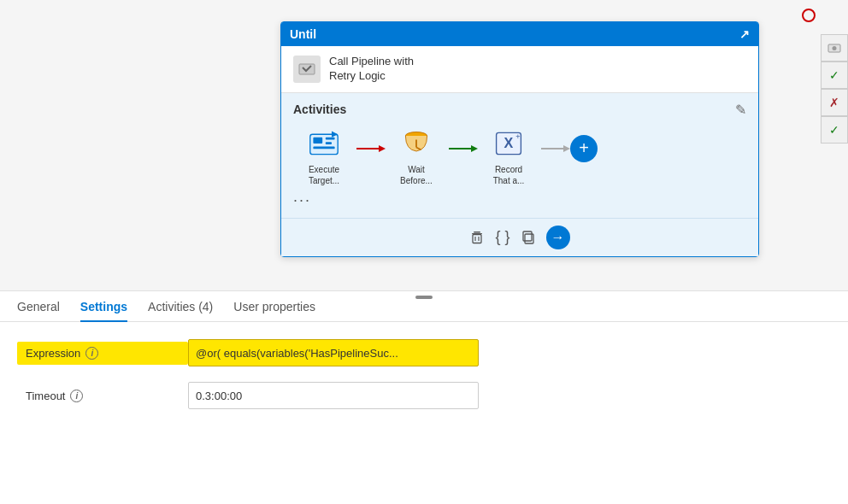 The image size is (848, 504). What do you see at coordinates (834, 75) in the screenshot?
I see `check-btn-1: ✓` at bounding box center [834, 75].